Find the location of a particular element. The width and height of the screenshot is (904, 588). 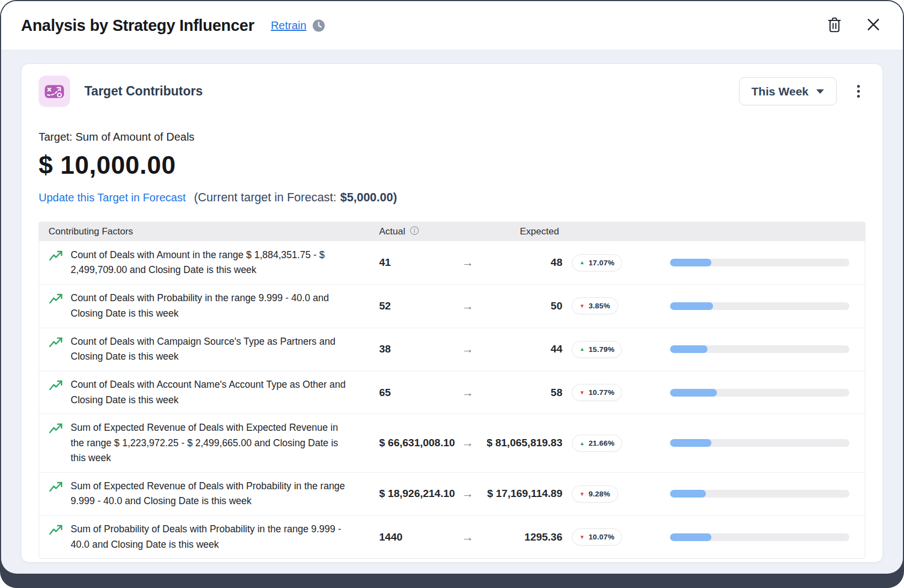

table-row: Sum of Probability of Deals with Probabi… is located at coordinates (452, 537).